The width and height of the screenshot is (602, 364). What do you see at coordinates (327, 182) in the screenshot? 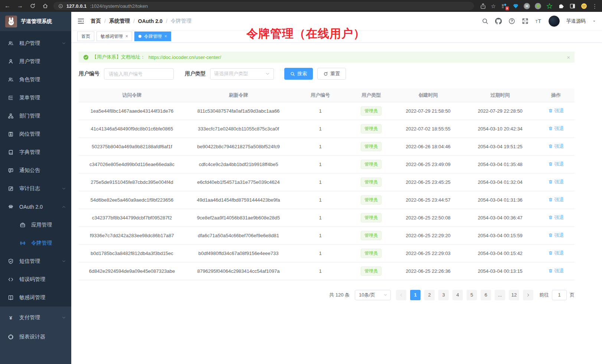
I see `table-row: 275e5de9151045fe87cbdc395e004f4de6cfd40e…` at bounding box center [327, 182].